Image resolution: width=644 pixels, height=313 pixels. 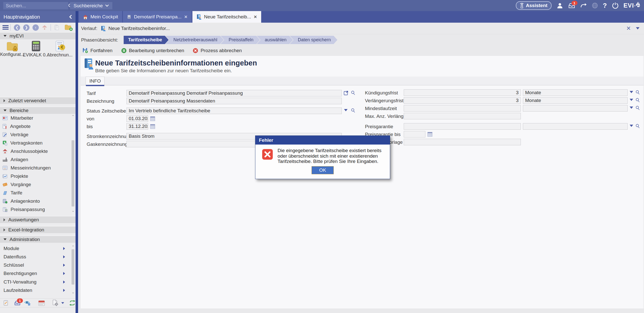 What do you see at coordinates (35, 134) in the screenshot?
I see `sidebar-item-vertraege: Verträge` at bounding box center [35, 134].